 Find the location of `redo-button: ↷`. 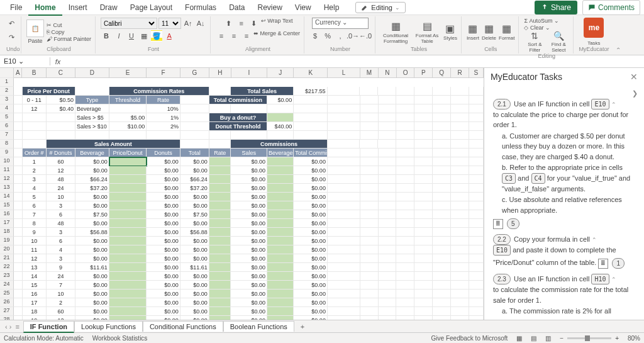

redo-button: ↷ is located at coordinates (12, 37).